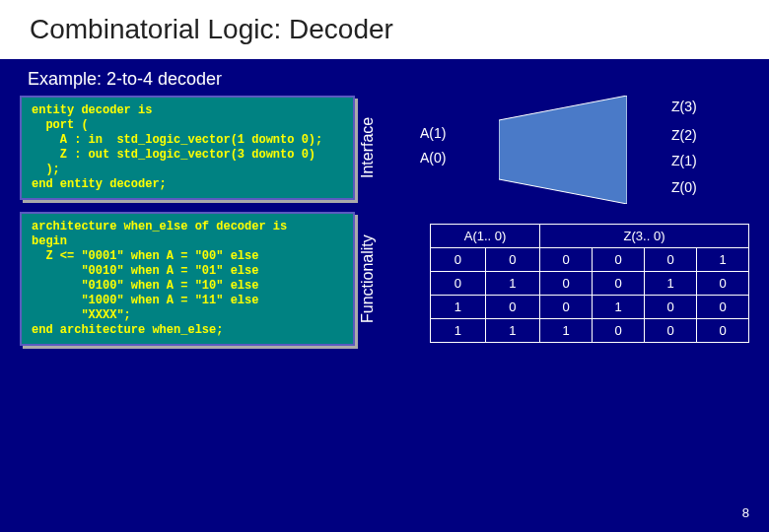 The height and width of the screenshot is (532, 769). I want to click on trapezoid-icon, so click(563, 150).